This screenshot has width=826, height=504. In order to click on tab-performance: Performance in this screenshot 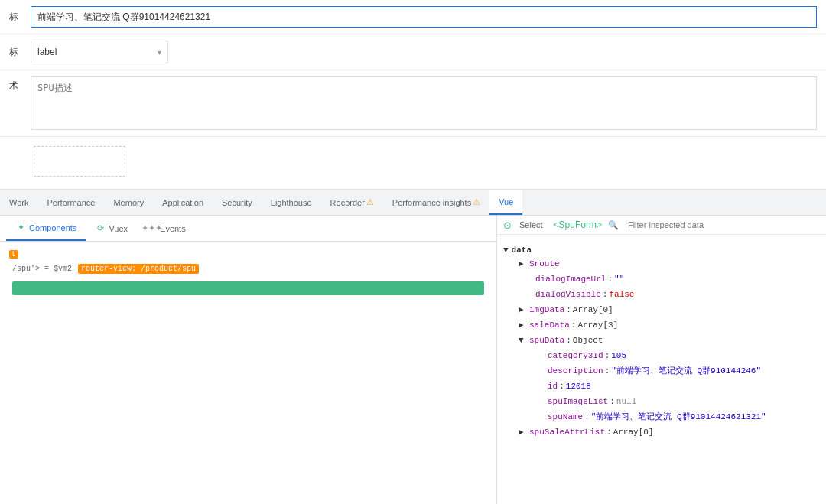, I will do `click(70, 202)`.